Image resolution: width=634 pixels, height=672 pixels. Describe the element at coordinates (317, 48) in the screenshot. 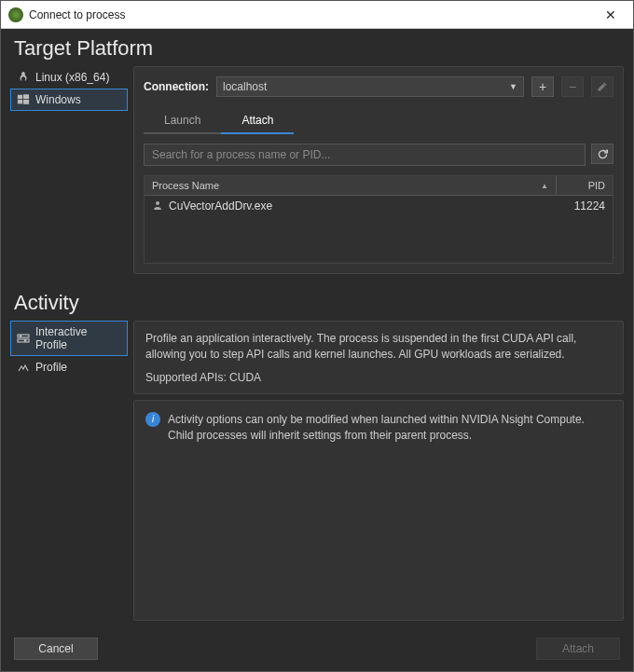

I see `section-target-platform: Target Platform` at that location.